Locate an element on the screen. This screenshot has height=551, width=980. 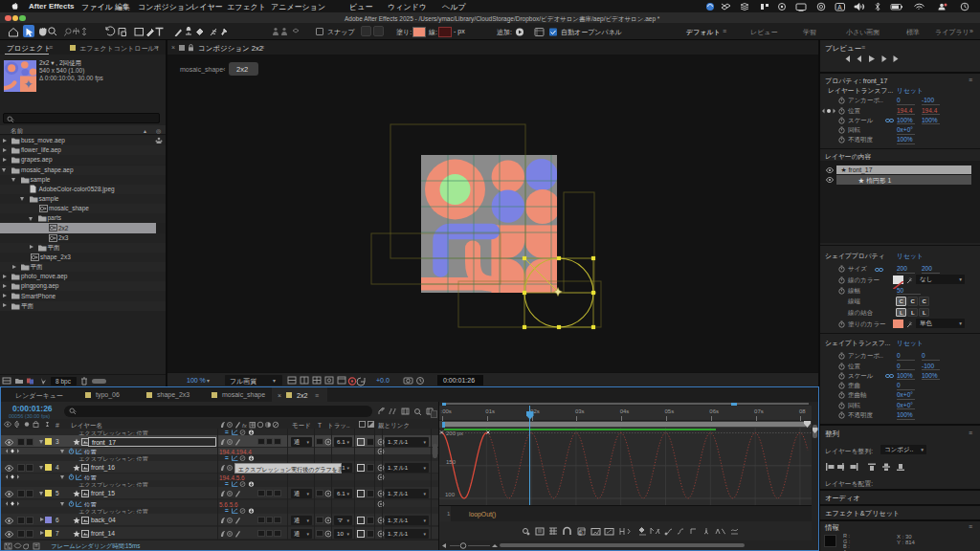
svg-text: fx is located at coordinates (245, 425).